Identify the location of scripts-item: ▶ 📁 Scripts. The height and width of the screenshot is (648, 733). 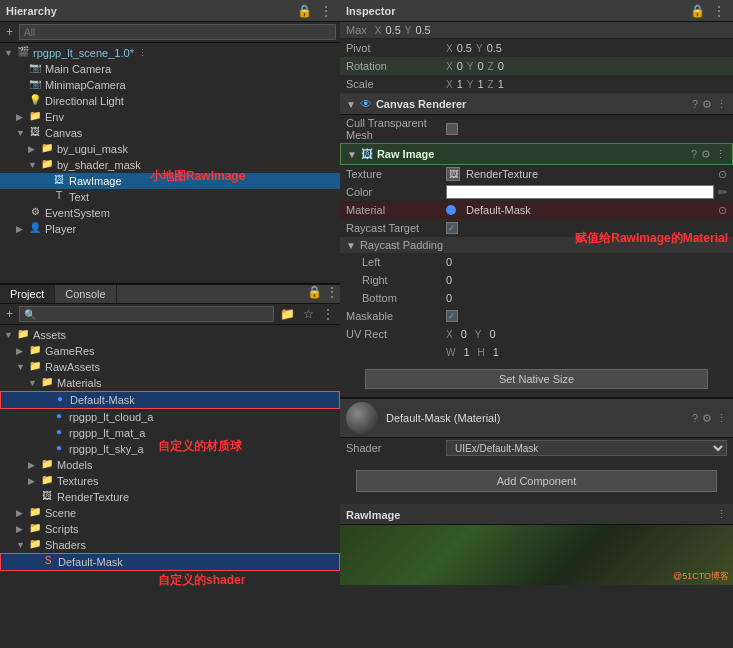
(170, 529).